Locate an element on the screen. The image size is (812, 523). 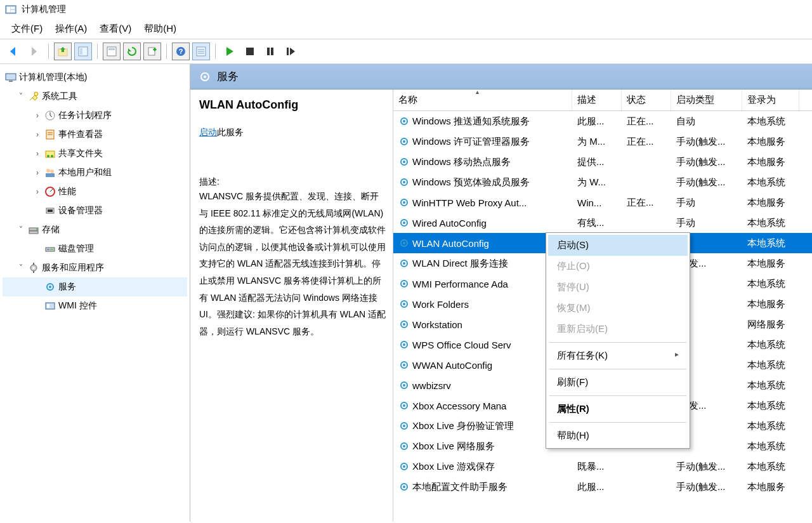
refresh-button is located at coordinates (132, 51).